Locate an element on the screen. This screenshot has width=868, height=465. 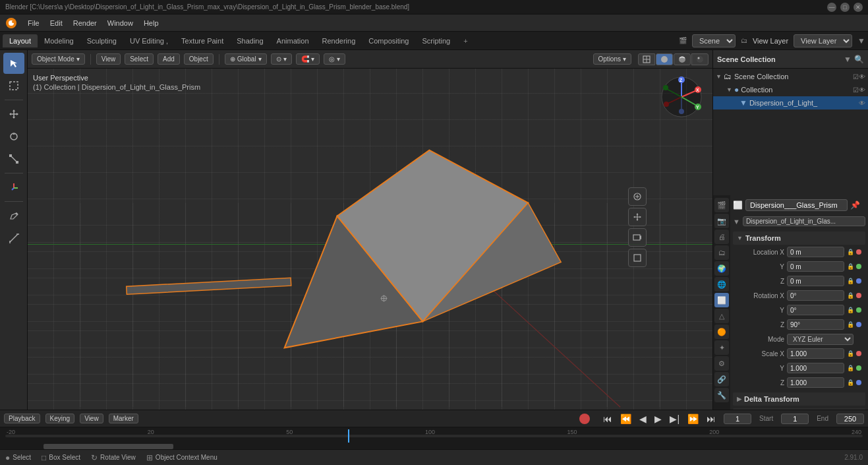
tab-scripting: Scripting is located at coordinates (436, 41).